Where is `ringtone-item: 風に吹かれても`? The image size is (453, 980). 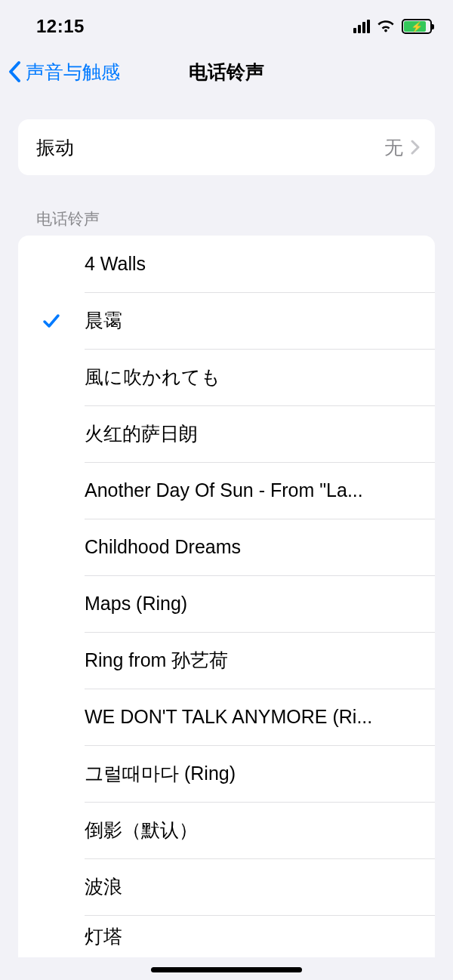 ringtone-item: 風に吹かれても is located at coordinates (226, 378).